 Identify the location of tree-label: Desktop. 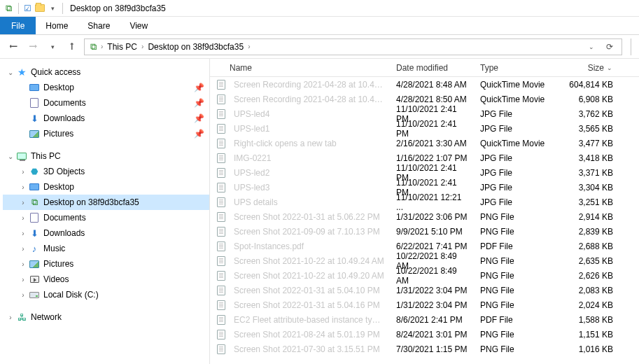
(118, 88).